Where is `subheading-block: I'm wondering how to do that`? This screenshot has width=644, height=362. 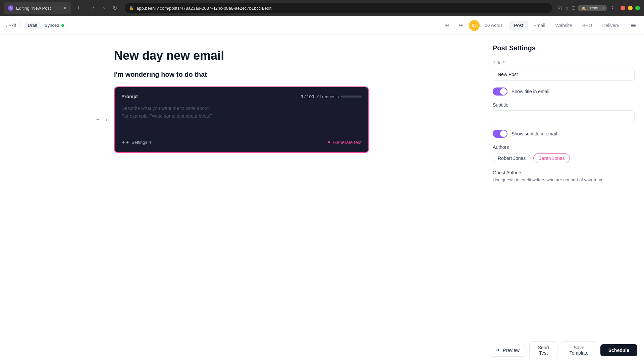
subheading-block: I'm wondering how to do that is located at coordinates (241, 74).